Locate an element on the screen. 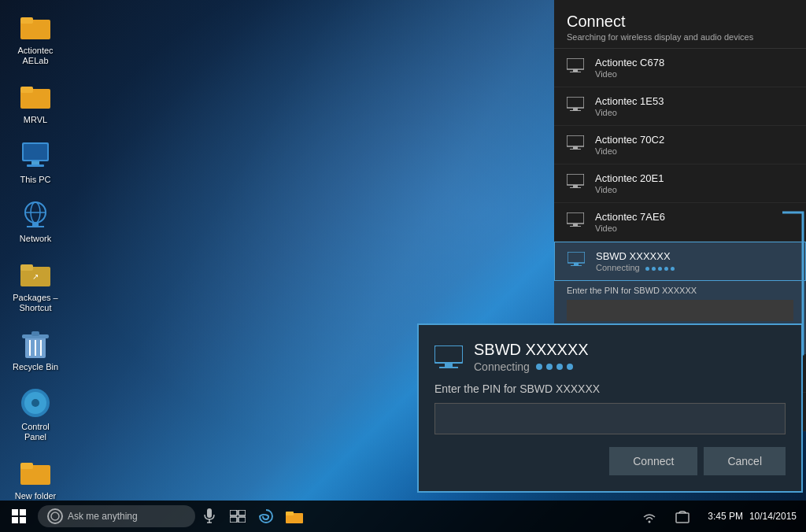 This screenshot has height=532, width=806. device-item-70c2: Actiontec 70C2 Video is located at coordinates (680, 145).